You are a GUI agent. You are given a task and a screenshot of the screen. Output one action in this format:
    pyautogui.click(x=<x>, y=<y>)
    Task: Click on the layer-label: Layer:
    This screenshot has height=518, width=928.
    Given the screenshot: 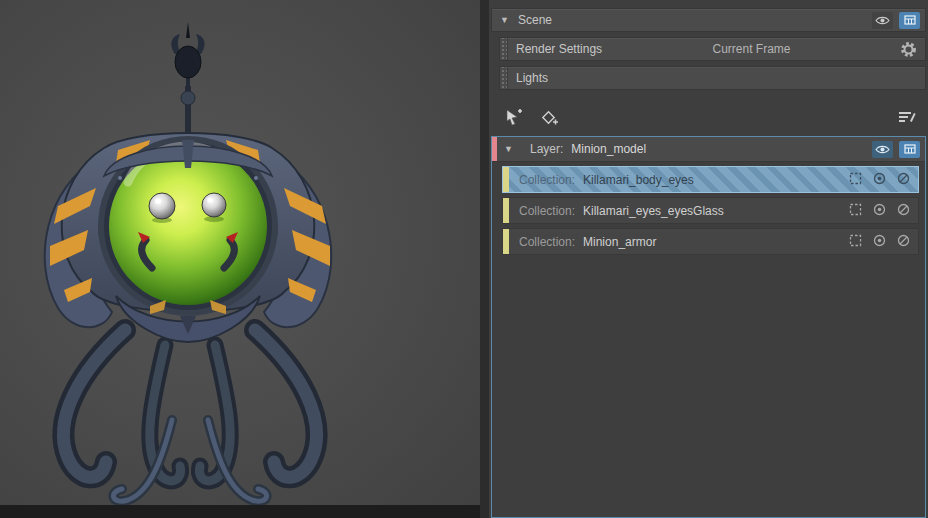 What is the action you would take?
    pyautogui.click(x=546, y=149)
    